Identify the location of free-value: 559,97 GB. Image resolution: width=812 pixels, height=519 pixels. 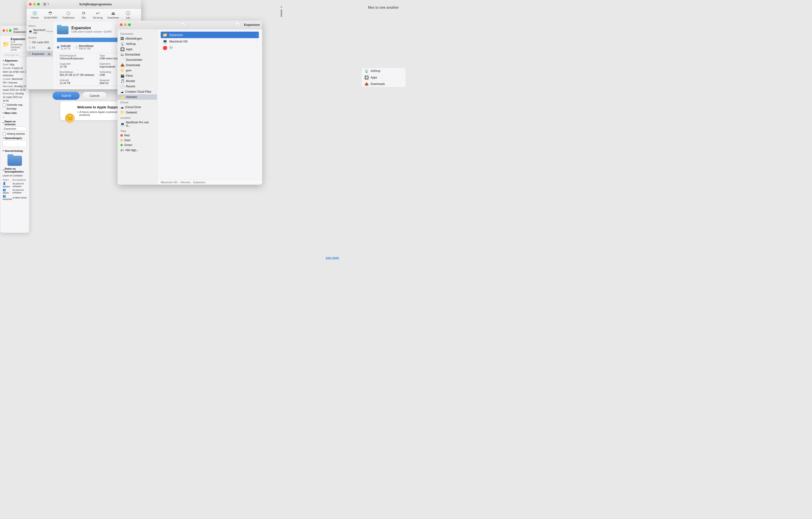
(86, 49).